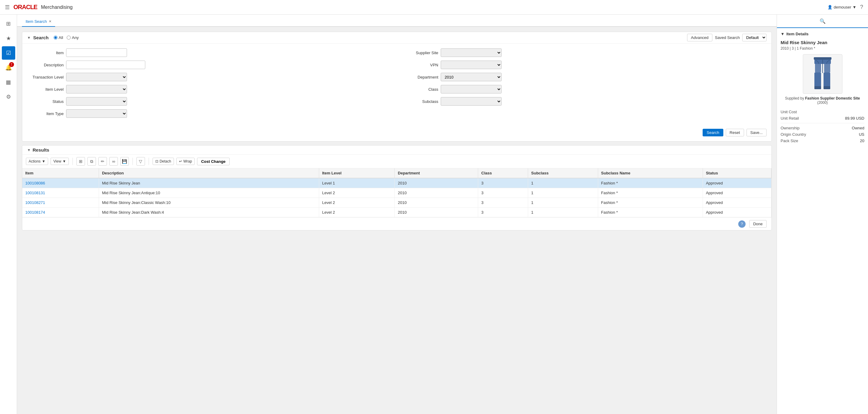 The height and width of the screenshot is (414, 868). Describe the element at coordinates (56, 38) in the screenshot. I see `all-radio` at that location.